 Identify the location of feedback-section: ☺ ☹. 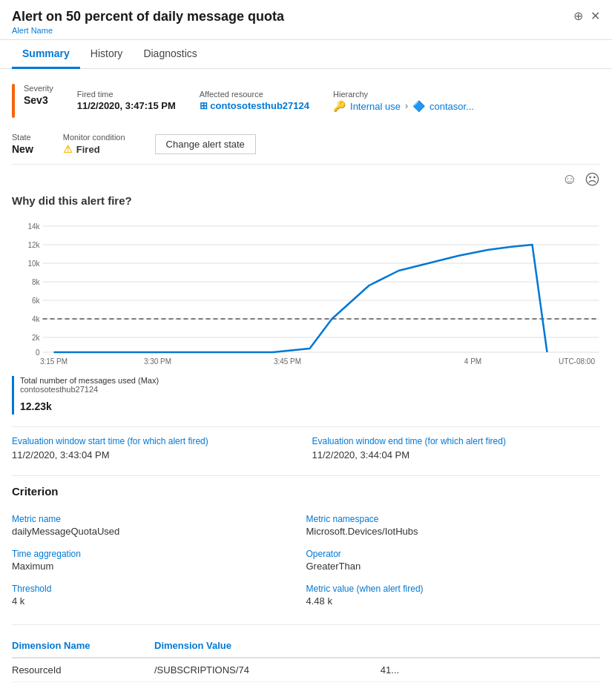
(306, 179).